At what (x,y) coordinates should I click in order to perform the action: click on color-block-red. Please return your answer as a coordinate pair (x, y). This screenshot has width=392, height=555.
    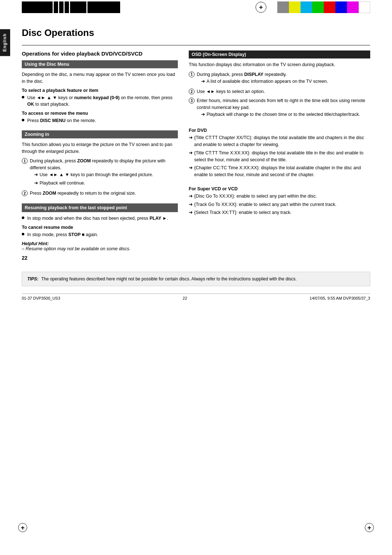
    Looking at the image, I should click on (330, 7).